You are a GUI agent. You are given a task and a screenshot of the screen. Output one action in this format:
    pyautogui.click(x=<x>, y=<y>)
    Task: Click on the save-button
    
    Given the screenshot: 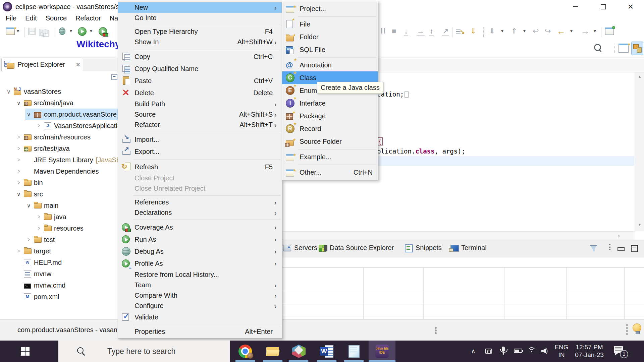 What is the action you would take?
    pyautogui.click(x=32, y=32)
    